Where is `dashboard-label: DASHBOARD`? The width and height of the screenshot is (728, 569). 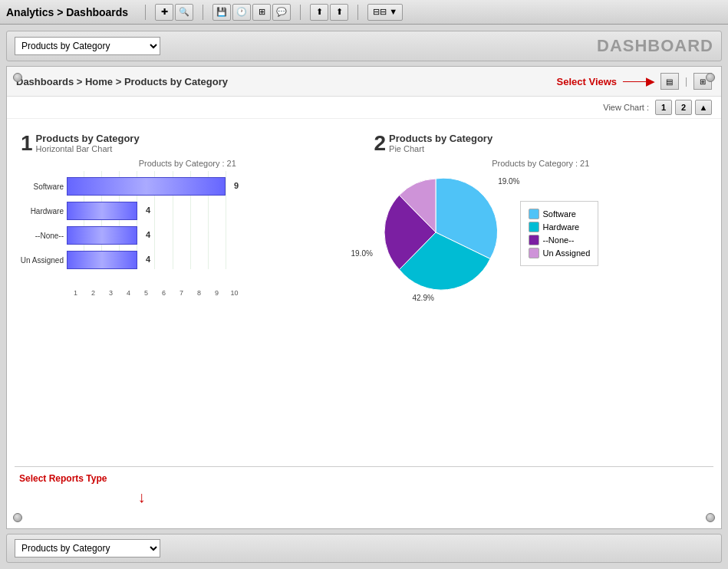 dashboard-label: DASHBOARD is located at coordinates (655, 46).